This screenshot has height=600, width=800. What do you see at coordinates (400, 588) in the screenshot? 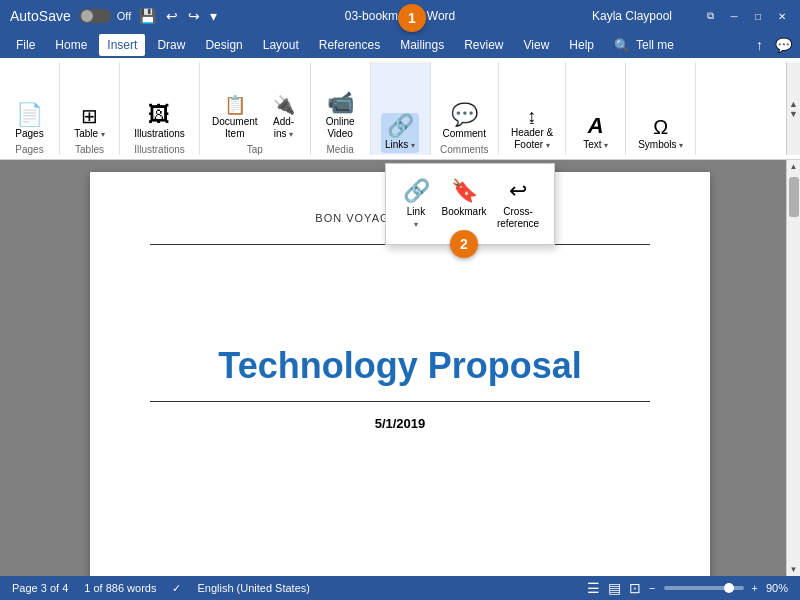
I see `status-bar: Page 3 of 4 1 of 886 words ✓ English (Un…` at bounding box center [400, 588].